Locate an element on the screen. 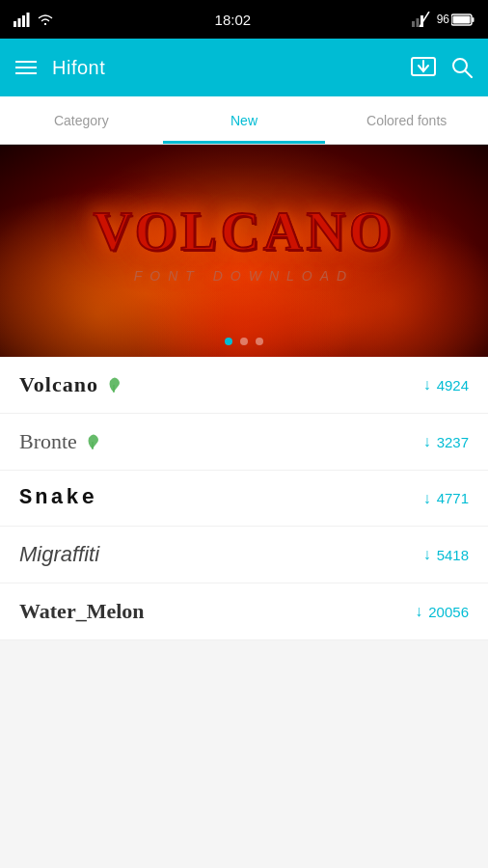 This screenshot has height=868, width=488. font-item-watermelon: Water_Melon ↓ 20056 is located at coordinates (244, 611).